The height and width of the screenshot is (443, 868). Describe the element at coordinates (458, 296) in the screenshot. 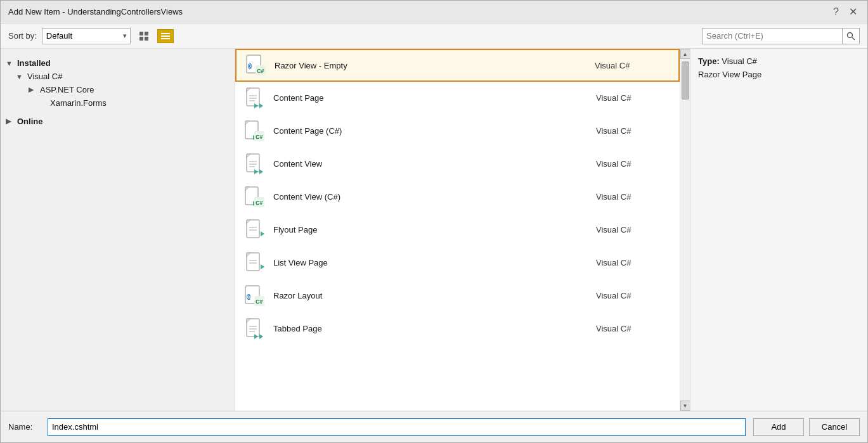

I see `list-item: @ C# Razor Layout Visual C#` at that location.